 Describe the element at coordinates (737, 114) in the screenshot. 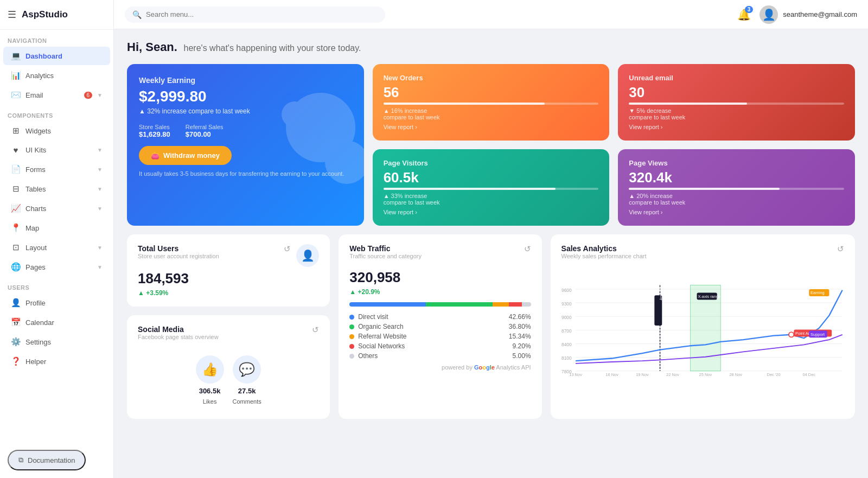

I see `unread-email-change: ▼ 5% decreasecompare to last week` at that location.